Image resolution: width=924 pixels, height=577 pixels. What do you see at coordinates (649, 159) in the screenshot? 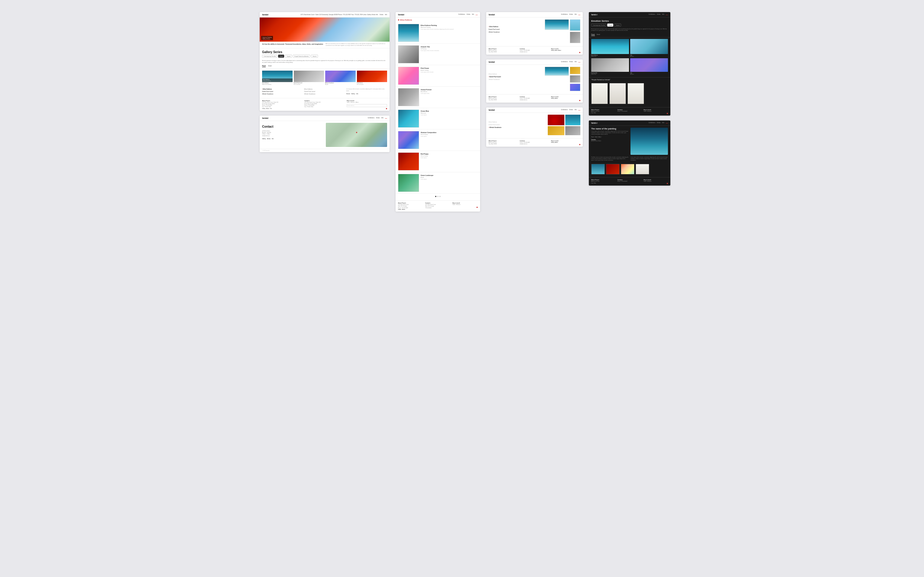
I see `painting-body-text-2: Lorem ipsum dolor sit amet, consectetur …` at bounding box center [649, 159].